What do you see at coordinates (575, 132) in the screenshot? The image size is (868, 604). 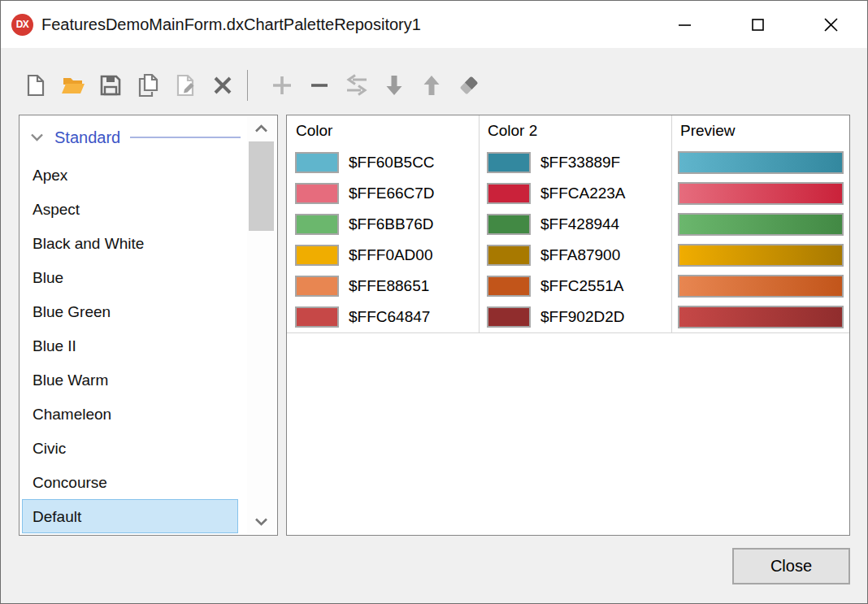 I see `column-header-color2: Color 2` at bounding box center [575, 132].